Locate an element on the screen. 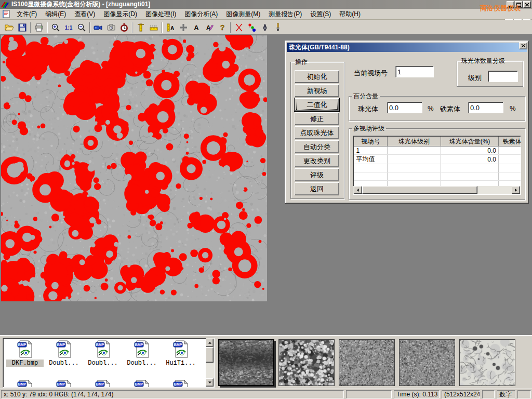  curve-measure-button is located at coordinates (239, 28).